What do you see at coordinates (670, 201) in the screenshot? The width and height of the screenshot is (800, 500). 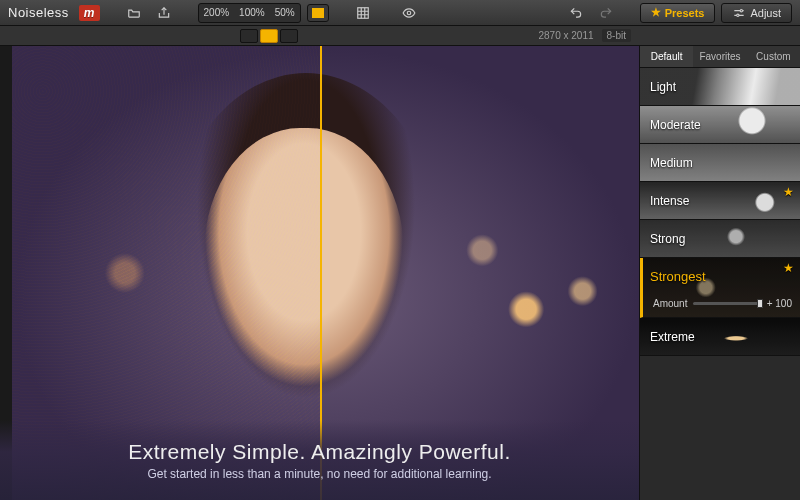 I see `preset-label: Intense` at bounding box center [670, 201].